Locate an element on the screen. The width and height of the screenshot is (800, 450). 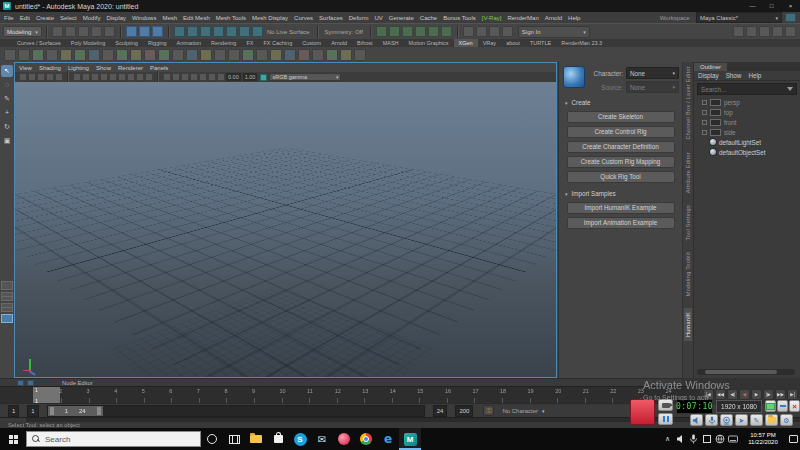
import-samples-section-header: ▾ Import Samples is located at coordinates (622, 194).